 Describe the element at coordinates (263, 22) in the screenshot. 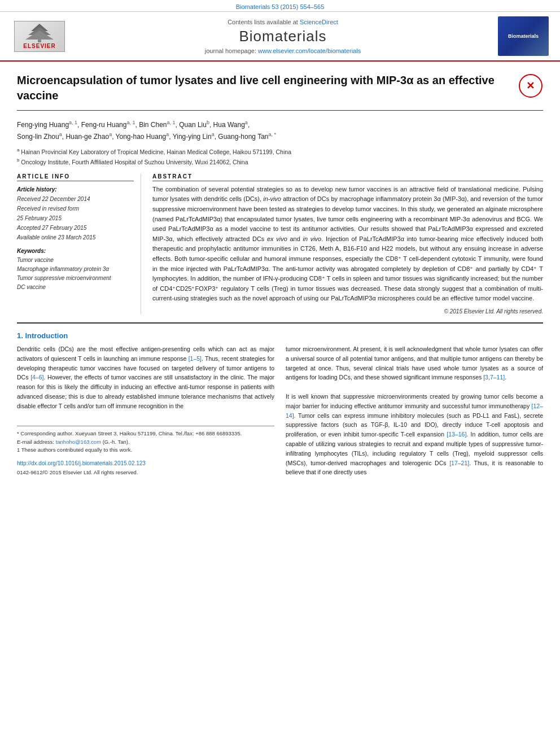

I see `contents-label: Contents lists available at` at that location.